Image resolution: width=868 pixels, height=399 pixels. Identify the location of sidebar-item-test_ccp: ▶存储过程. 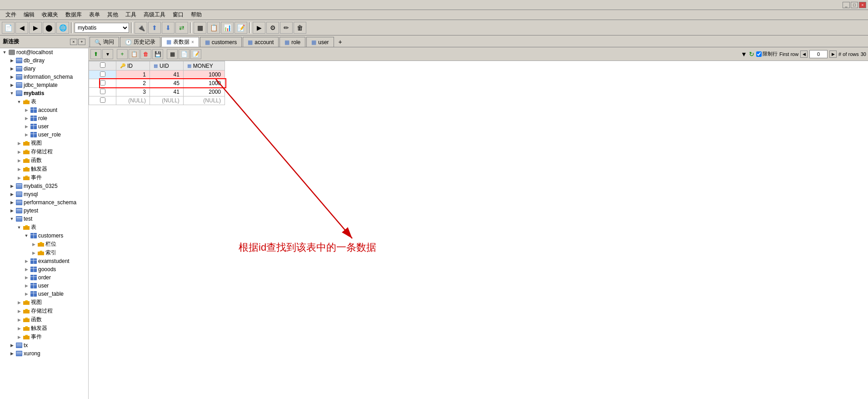
(44, 311).